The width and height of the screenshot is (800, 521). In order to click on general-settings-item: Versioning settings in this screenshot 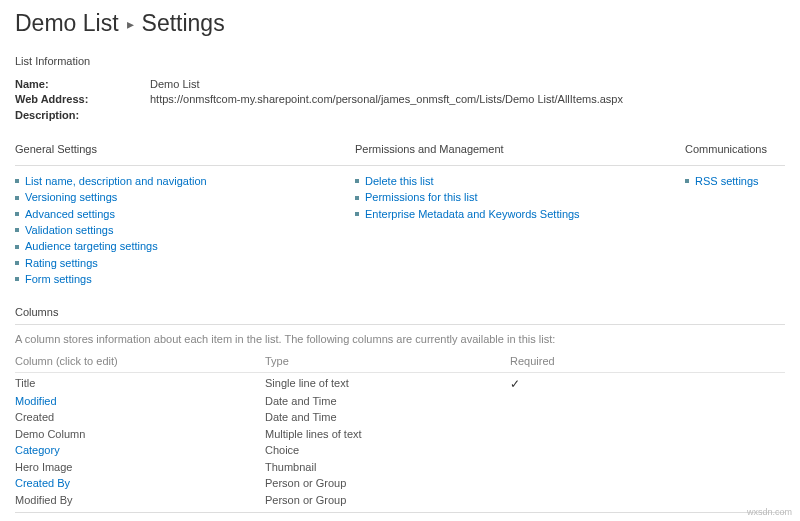, I will do `click(185, 197)`.